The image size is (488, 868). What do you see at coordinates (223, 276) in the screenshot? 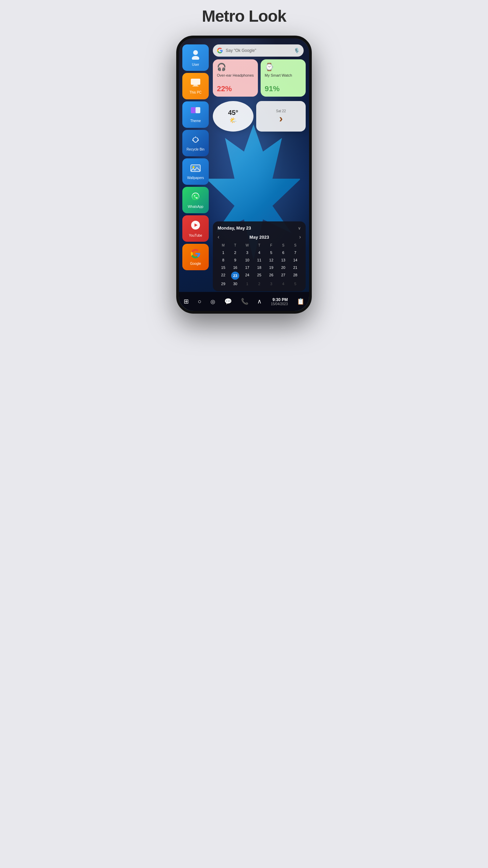
I see `cal-day-22: 22` at bounding box center [223, 276].